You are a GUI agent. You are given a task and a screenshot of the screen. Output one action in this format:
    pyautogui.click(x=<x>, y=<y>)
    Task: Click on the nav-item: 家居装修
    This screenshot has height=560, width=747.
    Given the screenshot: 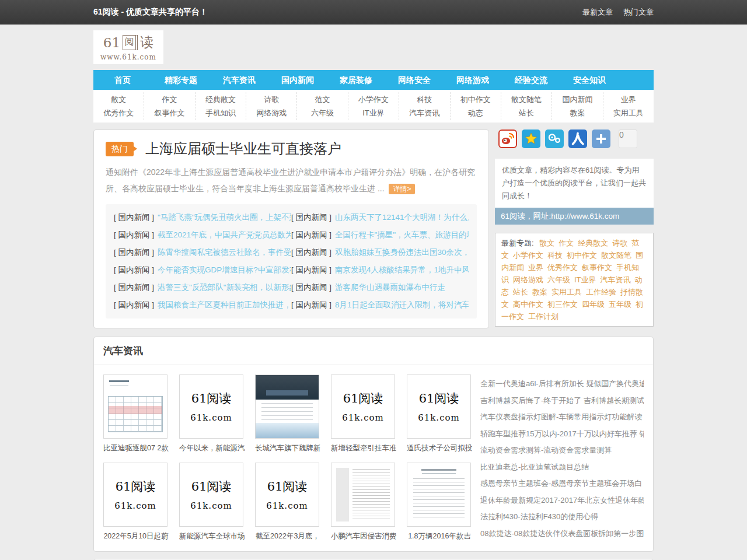 What is the action you would take?
    pyautogui.click(x=356, y=80)
    